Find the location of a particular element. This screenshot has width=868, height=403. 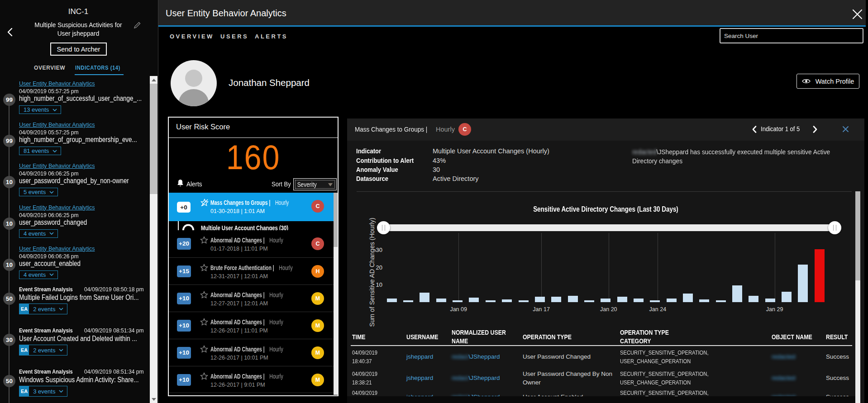

alert-score-delta: +10 is located at coordinates (184, 353).